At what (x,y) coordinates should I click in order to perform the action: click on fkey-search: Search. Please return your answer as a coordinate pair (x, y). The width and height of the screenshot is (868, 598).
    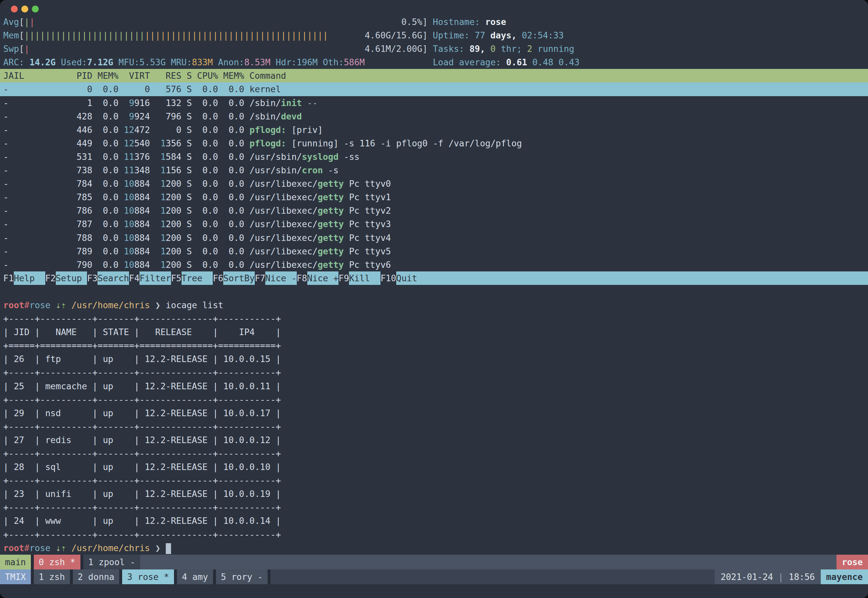
    Looking at the image, I should click on (113, 278).